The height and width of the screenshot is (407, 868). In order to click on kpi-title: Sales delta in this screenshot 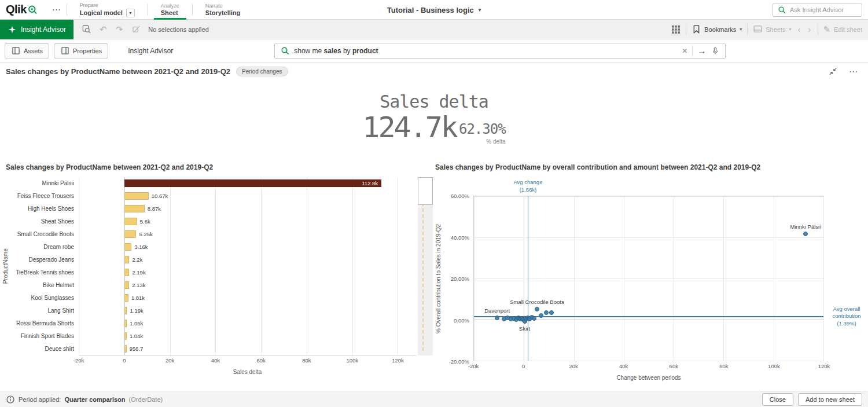, I will do `click(434, 102)`.